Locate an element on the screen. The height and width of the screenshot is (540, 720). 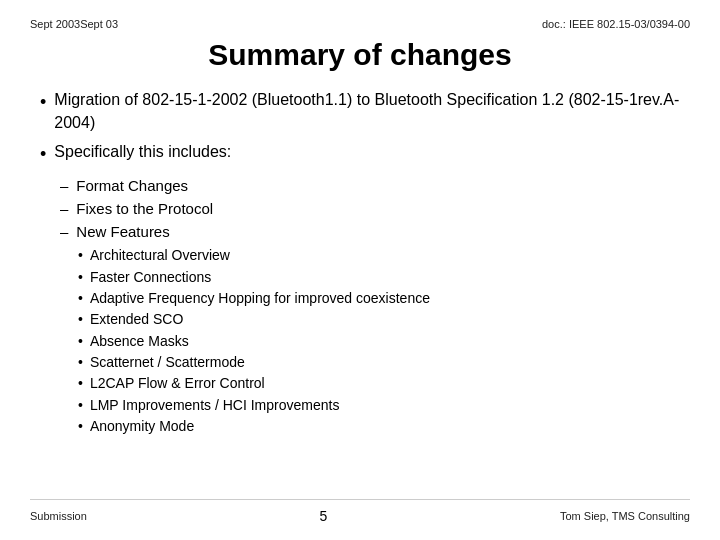
dash-3: – is located at coordinates (64, 232).